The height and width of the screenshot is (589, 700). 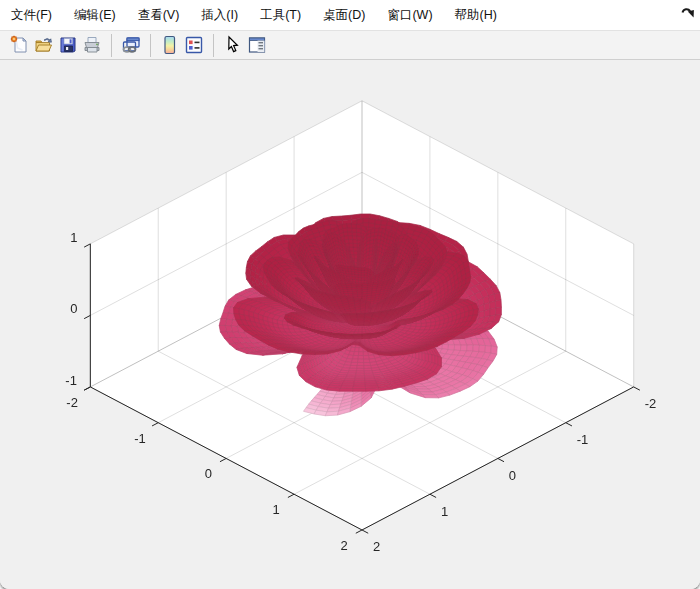 What do you see at coordinates (376, 546) in the screenshot?
I see `x-tick-label: 2` at bounding box center [376, 546].